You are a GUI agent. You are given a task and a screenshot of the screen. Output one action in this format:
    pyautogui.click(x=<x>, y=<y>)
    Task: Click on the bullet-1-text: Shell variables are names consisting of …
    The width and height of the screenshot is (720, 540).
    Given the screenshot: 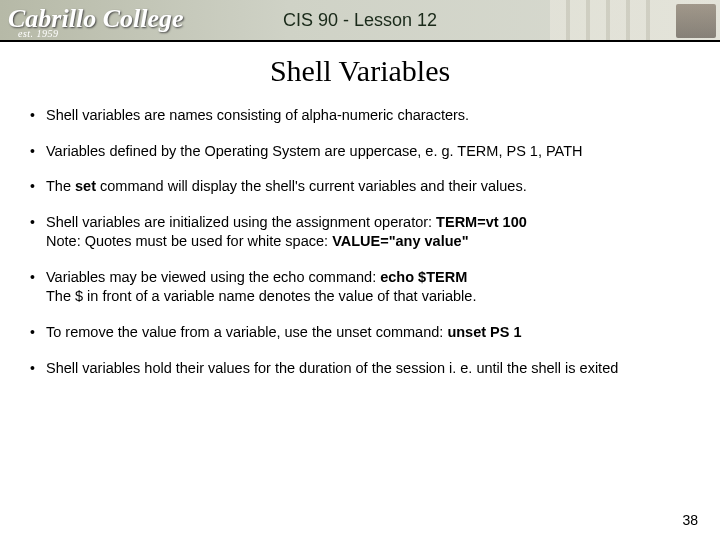 What is the action you would take?
    pyautogui.click(x=258, y=115)
    